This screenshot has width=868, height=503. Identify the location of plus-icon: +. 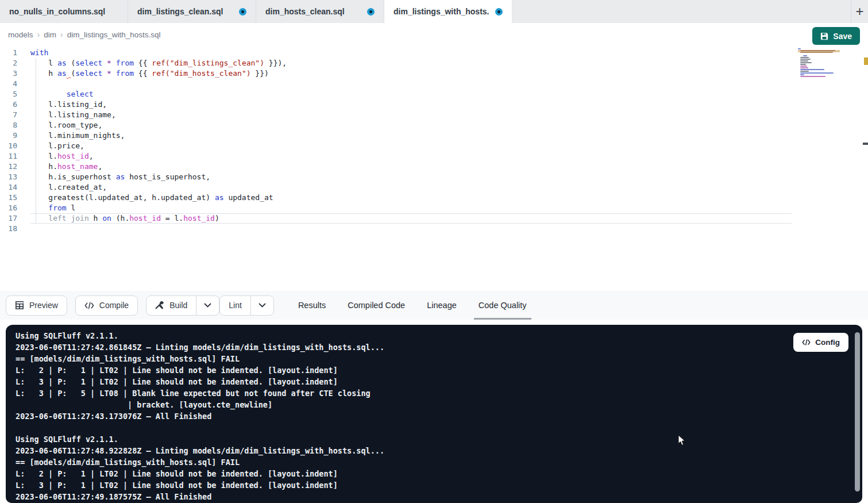
(859, 11).